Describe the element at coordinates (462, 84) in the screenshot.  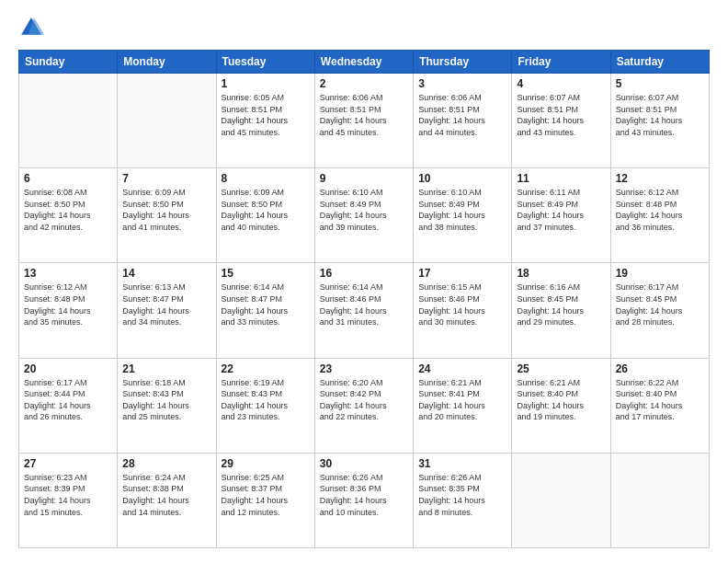
I see `day-number: 3` at that location.